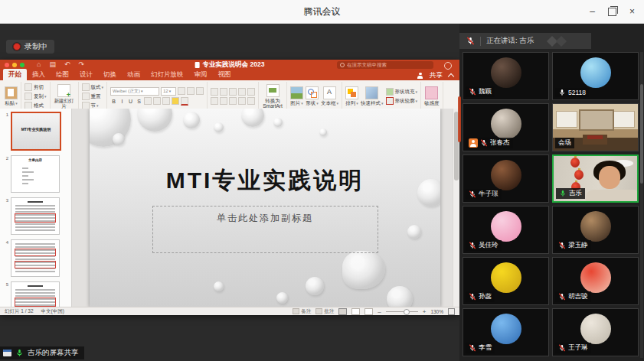 The width and height of the screenshot is (644, 361). I want to click on arrange-icon, so click(352, 93).